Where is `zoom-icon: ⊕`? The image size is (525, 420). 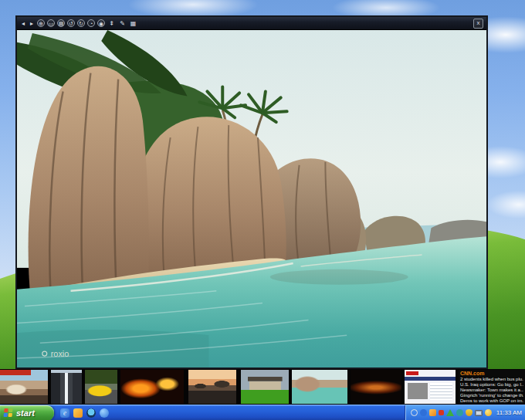
zoom-icon: ⊕ is located at coordinates (41, 23).